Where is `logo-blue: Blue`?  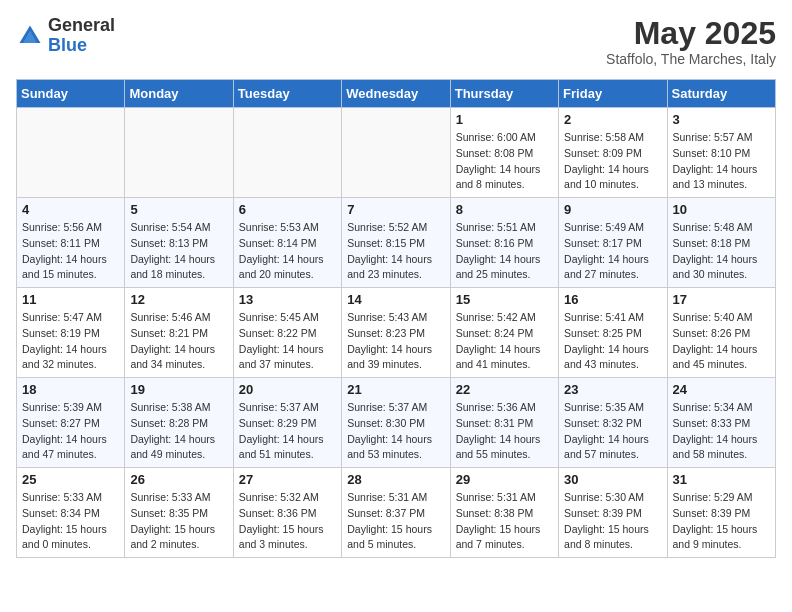 logo-blue: Blue is located at coordinates (68, 45).